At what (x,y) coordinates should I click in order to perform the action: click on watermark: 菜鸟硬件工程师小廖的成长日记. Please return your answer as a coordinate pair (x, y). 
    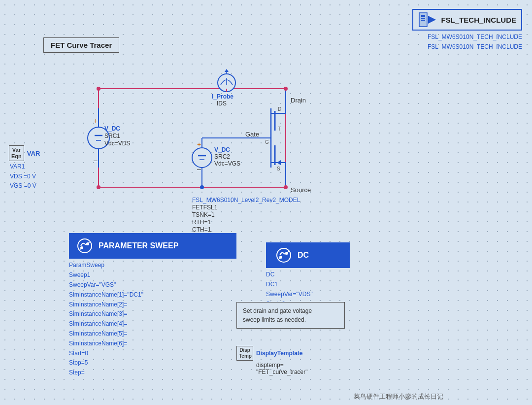
    Looking at the image, I should click on (399, 397).